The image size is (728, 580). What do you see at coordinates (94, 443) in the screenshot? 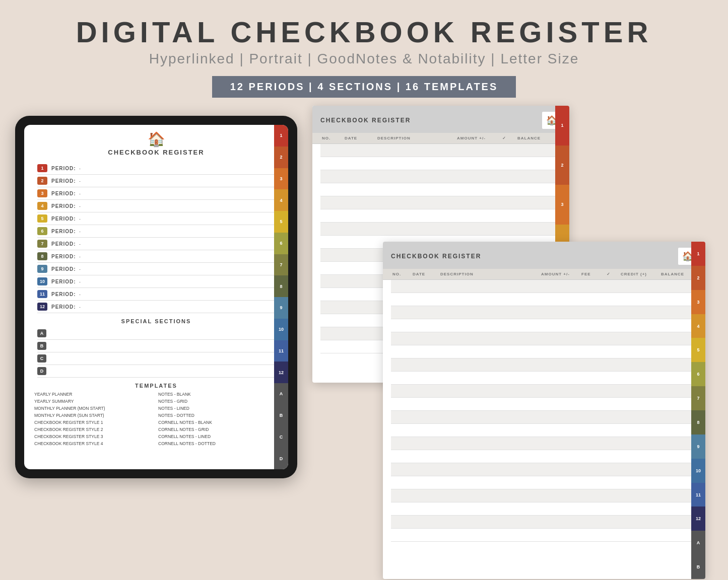
I see `template-item: CHECKBOOK REGISTER STYLE 4` at bounding box center [94, 443].